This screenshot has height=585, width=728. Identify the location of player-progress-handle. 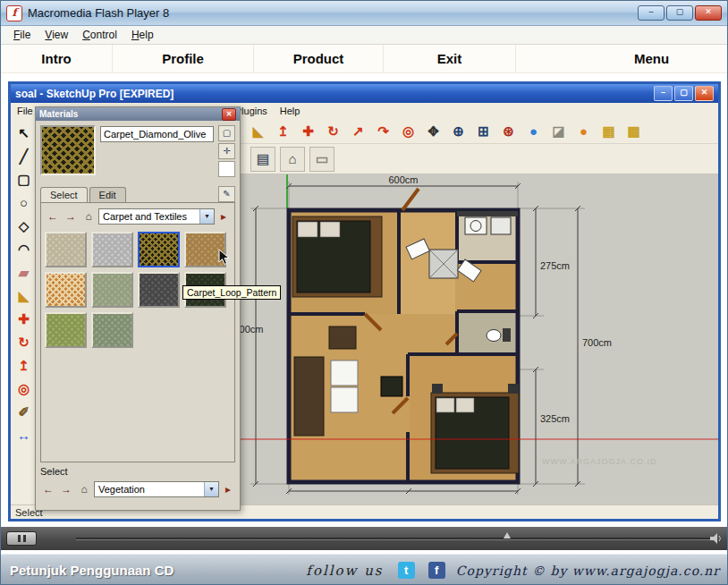
(507, 535).